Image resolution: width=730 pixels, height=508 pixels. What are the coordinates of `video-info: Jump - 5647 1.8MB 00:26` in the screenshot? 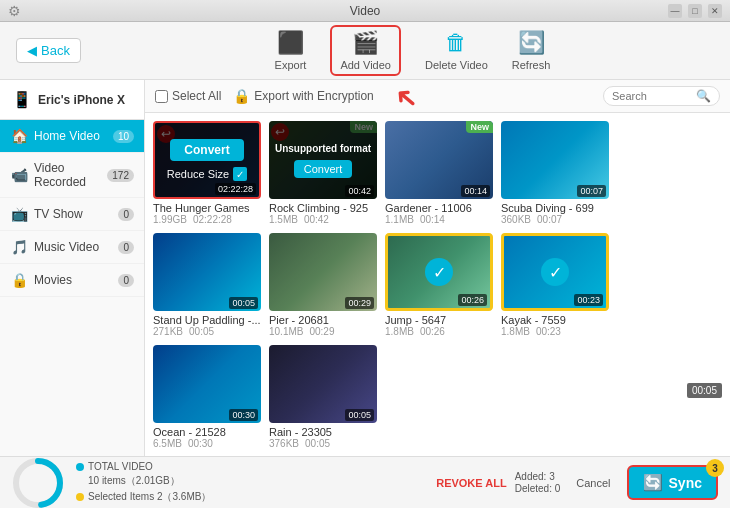 It's located at (439, 326).